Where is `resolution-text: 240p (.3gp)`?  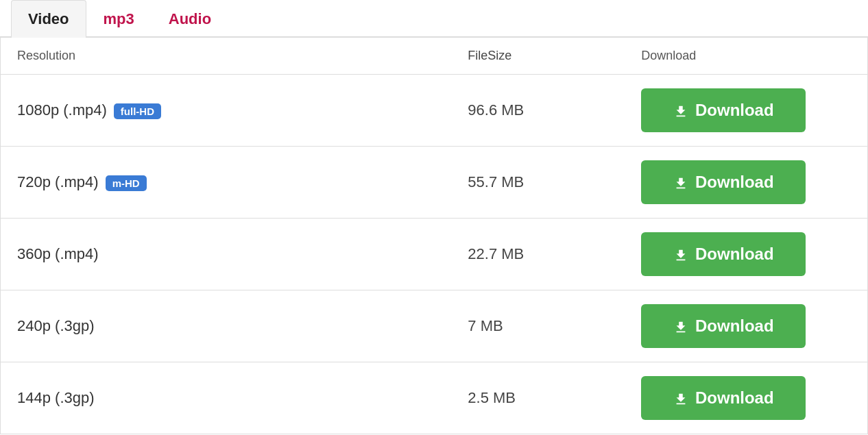 resolution-text: 240p (.3gp) is located at coordinates (56, 326).